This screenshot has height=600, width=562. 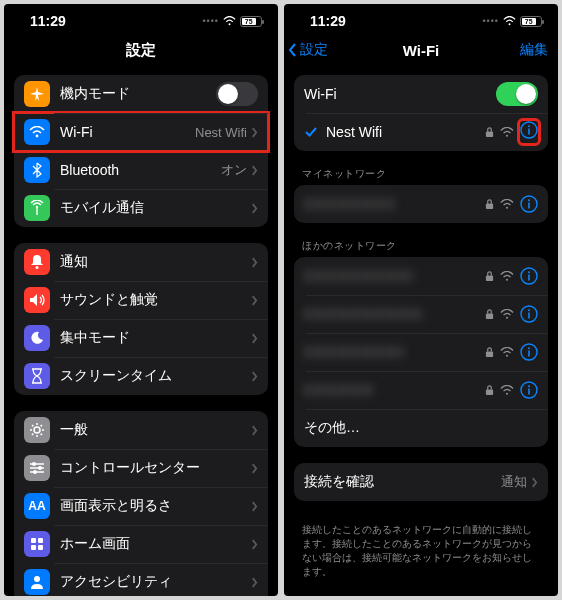 I want to click on connected-network-row: Nest Wifi, so click(x=421, y=132).